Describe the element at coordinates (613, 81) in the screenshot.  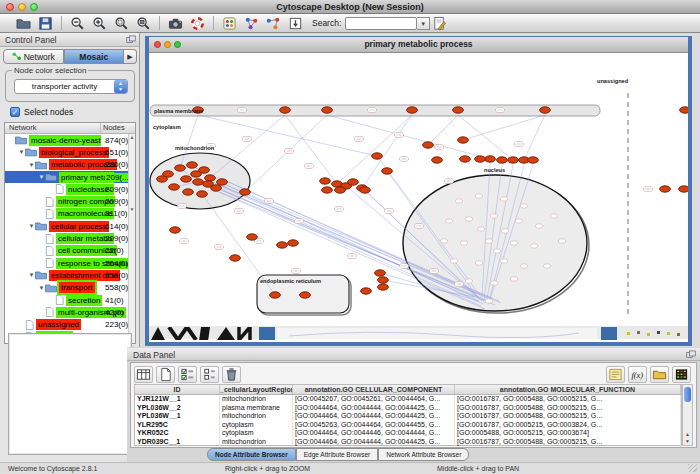
I see `label-unassigned: unassigned` at that location.